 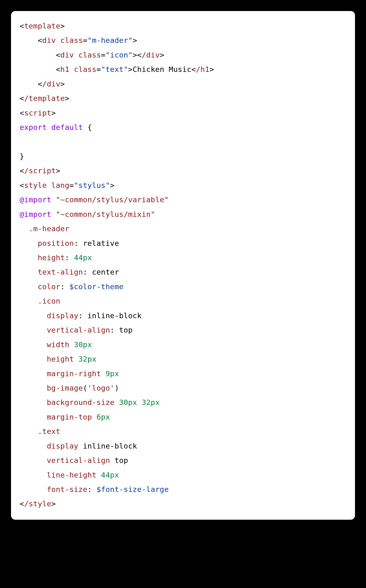 I want to click on code-token: font-size, so click(x=67, y=489).